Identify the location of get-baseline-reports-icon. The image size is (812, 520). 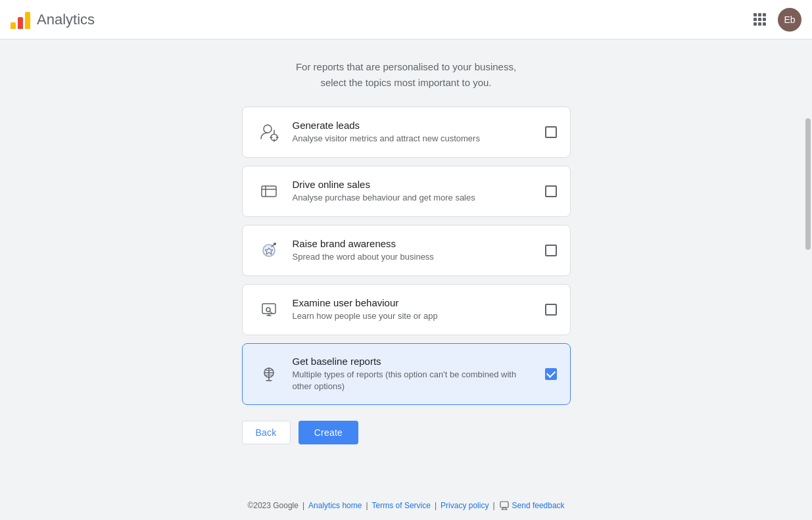
(269, 374).